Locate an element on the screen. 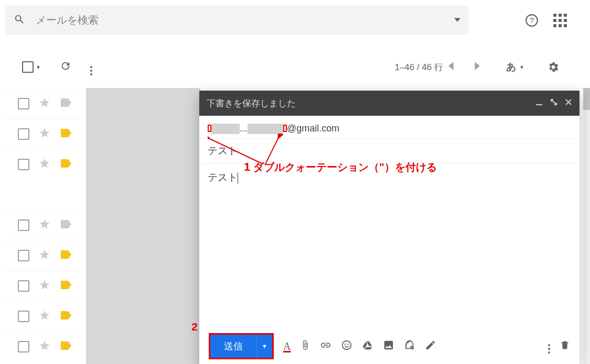 The height and width of the screenshot is (364, 590). select-all-dropdown-icon: ▼ is located at coordinates (38, 67).